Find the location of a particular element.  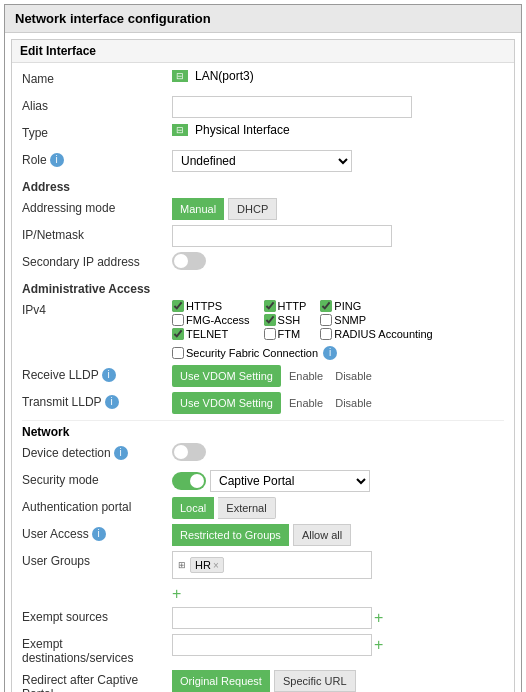

restricted-button: Restricted to Groups is located at coordinates (230, 535).